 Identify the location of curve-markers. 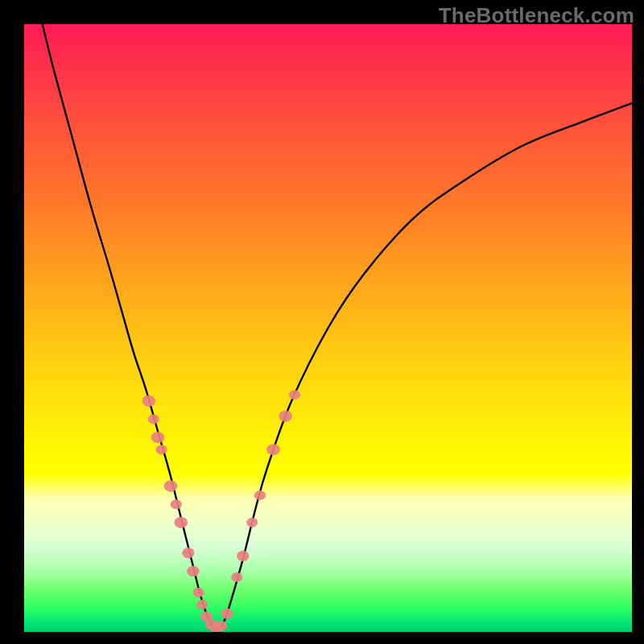
(221, 511).